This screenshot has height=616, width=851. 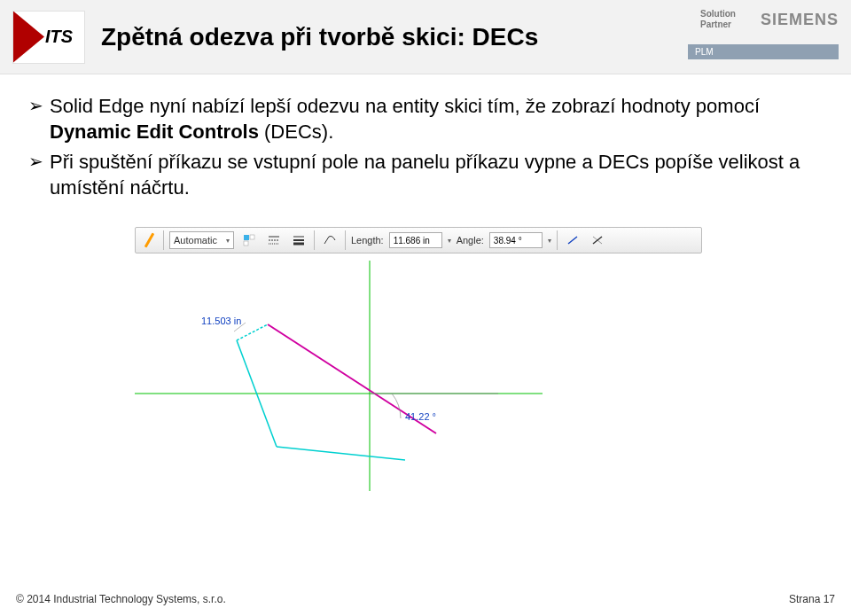 What do you see at coordinates (330, 240) in the screenshot?
I see `arc-line-icon` at bounding box center [330, 240].